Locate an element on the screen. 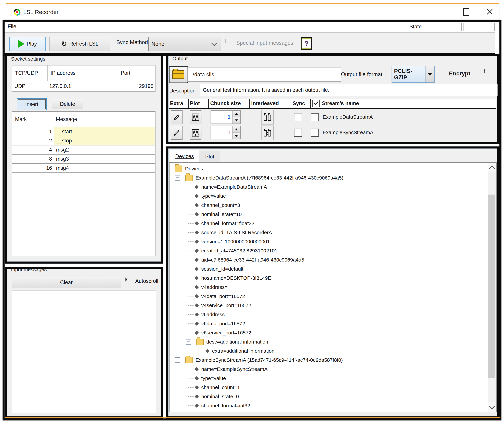  tree-item: v4service_port=16572 is located at coordinates (329, 305).